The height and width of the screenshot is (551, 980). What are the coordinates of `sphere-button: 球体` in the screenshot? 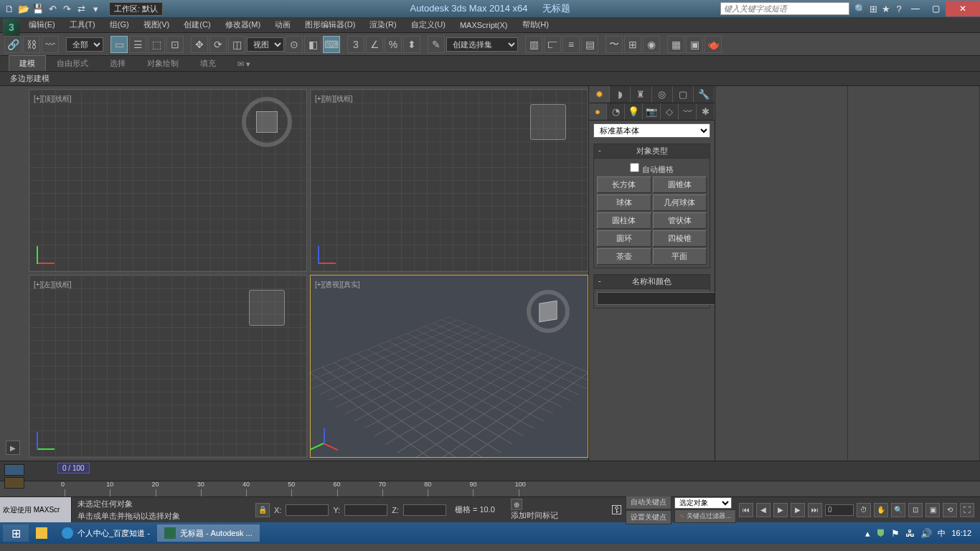 It's located at (624, 202).